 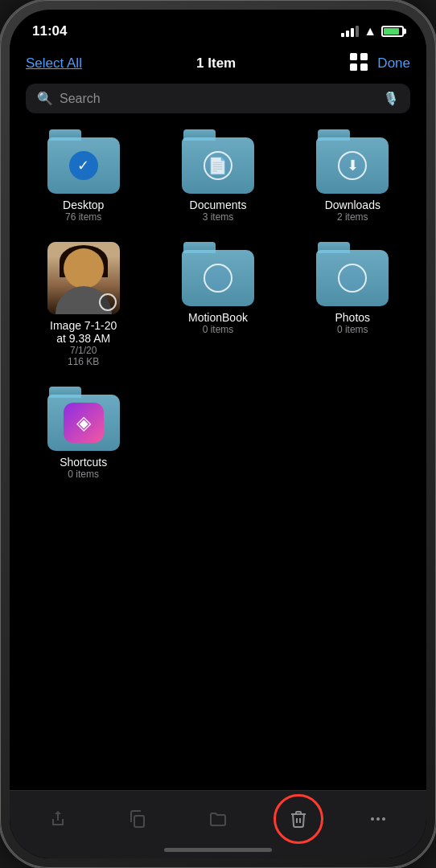 What do you see at coordinates (217, 176) in the screenshot?
I see `list-item: 📄 Documents 3 items` at bounding box center [217, 176].